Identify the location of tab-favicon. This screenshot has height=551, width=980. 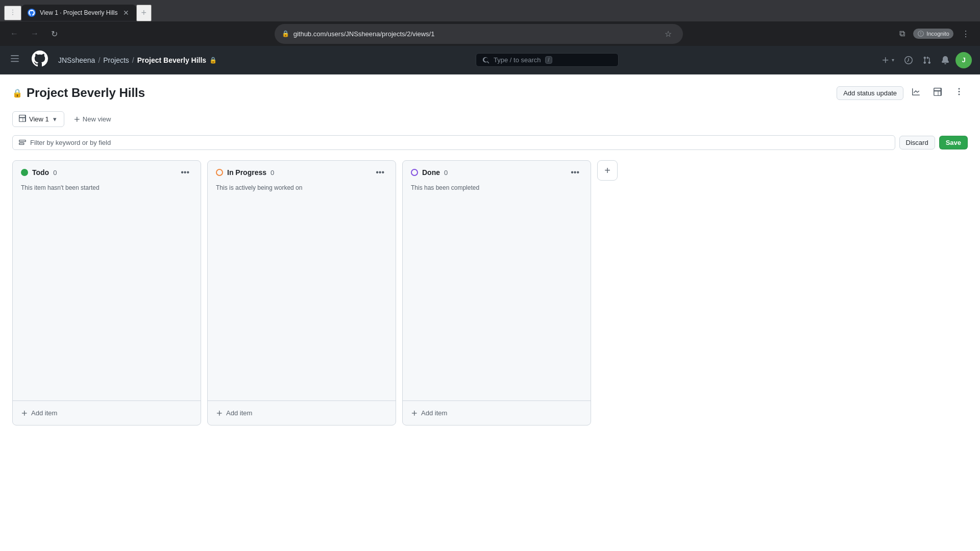
(32, 13).